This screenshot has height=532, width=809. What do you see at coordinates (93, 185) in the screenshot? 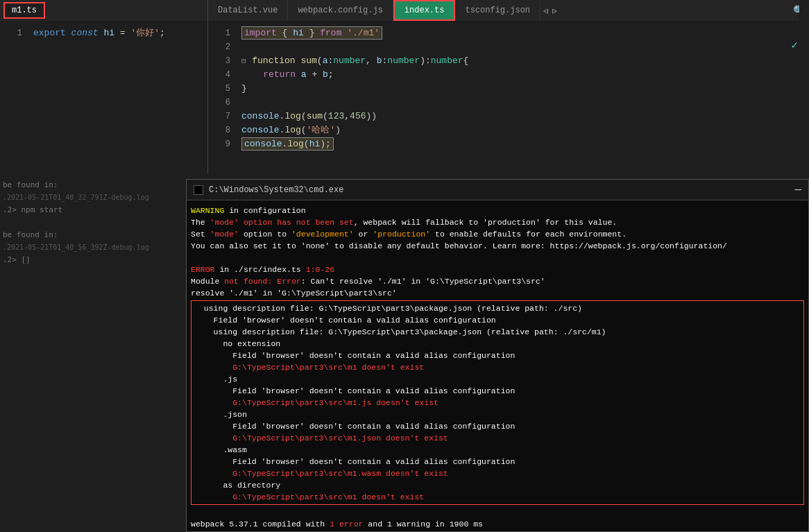
I see `sidebar-text: be found in:` at bounding box center [93, 185].